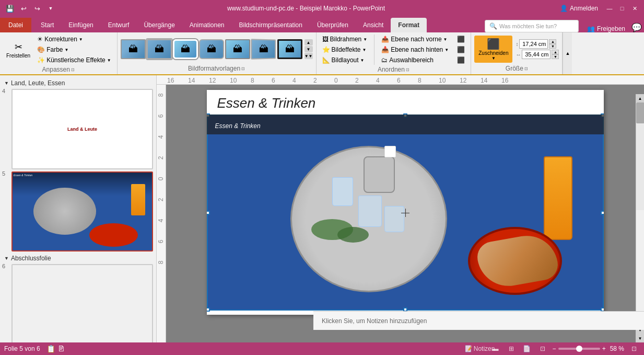 The height and width of the screenshot is (355, 644). Describe the element at coordinates (385, 39) in the screenshot. I see `ebene-vorne-icon: 📤` at that location.